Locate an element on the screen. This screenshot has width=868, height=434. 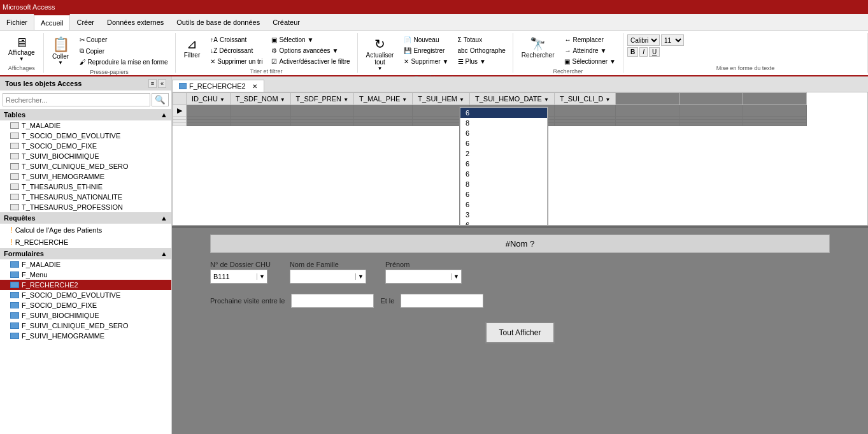
tab-fichier: Fichier is located at coordinates (17, 22).